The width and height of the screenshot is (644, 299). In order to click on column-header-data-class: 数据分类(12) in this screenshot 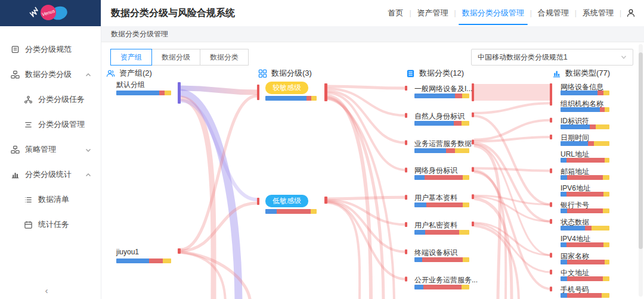, I will do `click(435, 73)`.